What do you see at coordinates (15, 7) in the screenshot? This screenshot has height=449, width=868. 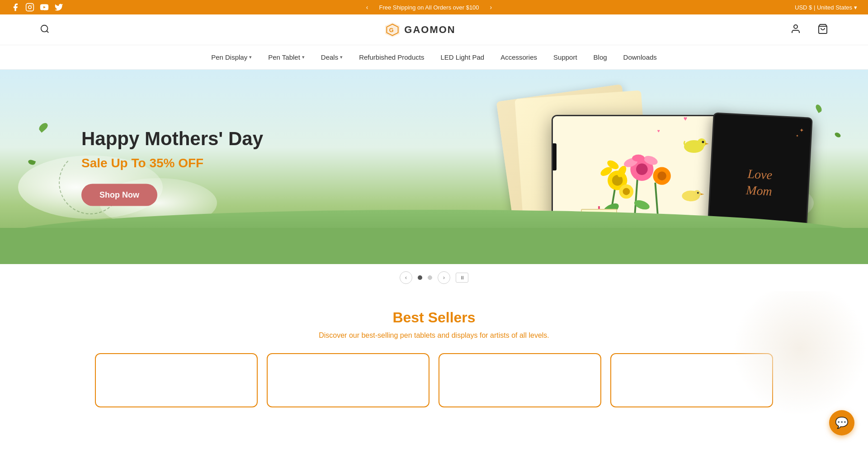 I see `facebook-icon` at bounding box center [15, 7].